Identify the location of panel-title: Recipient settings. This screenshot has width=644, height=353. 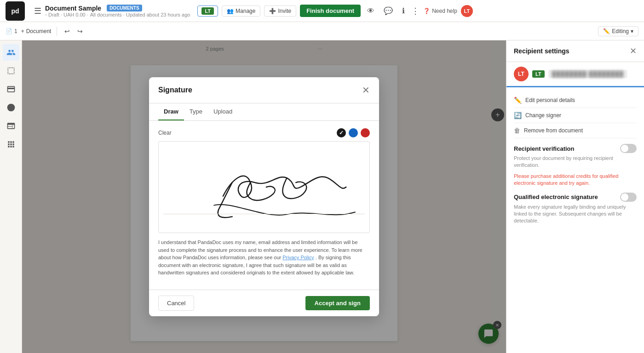
(542, 51).